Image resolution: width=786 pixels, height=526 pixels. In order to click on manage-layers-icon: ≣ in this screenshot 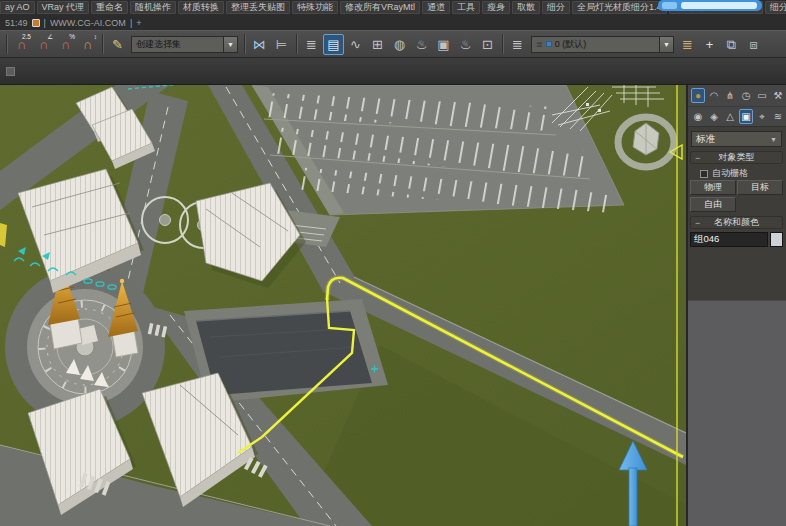, I will do `click(518, 44)`.